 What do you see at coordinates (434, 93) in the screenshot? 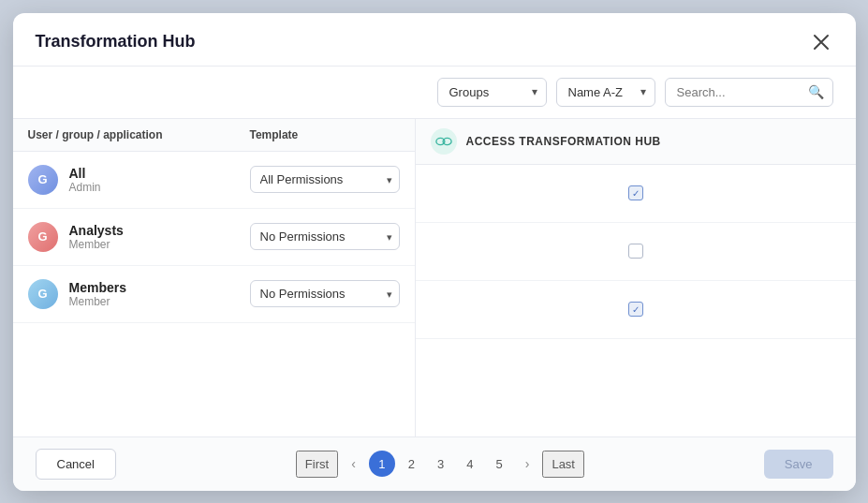
I see `toolbar: Groups Users Applications ▾ Name A-Z Nam…` at bounding box center [434, 93].